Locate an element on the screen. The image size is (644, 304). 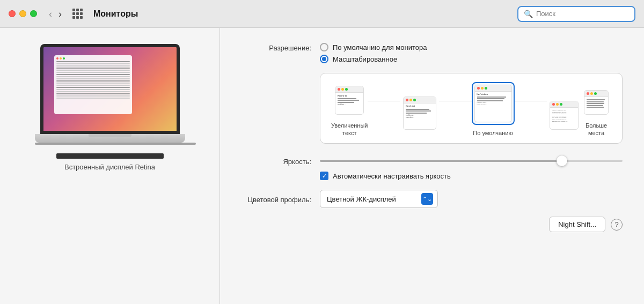
auto-brightness-row: ✓ Автоматически настраивать яркость is located at coordinates (471, 176).